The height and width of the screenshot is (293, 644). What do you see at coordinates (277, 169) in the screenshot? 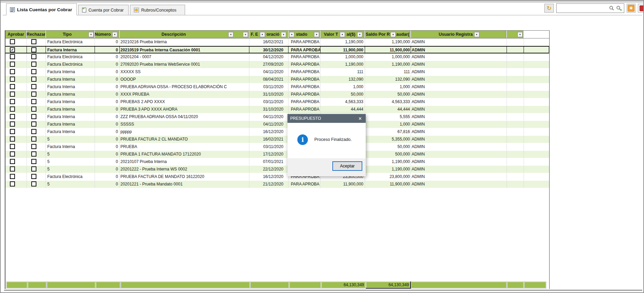
I see `table-row: 5 0 20201222 - Prueba Interna WS 0002 22…` at bounding box center [277, 169].